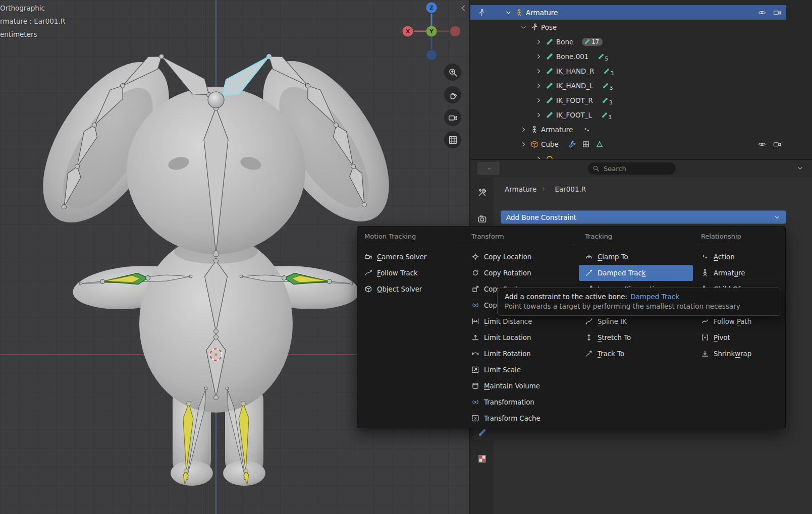  What do you see at coordinates (572, 56) in the screenshot?
I see `outliner-item-label: Bone.001` at bounding box center [572, 56].